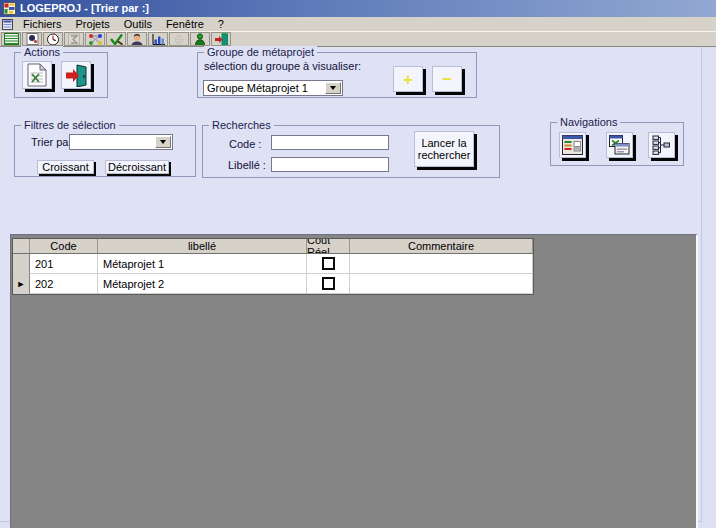 Image resolution: width=716 pixels, height=528 pixels. Describe the element at coordinates (200, 39) in the screenshot. I see `toolbar-resource-button` at that location.